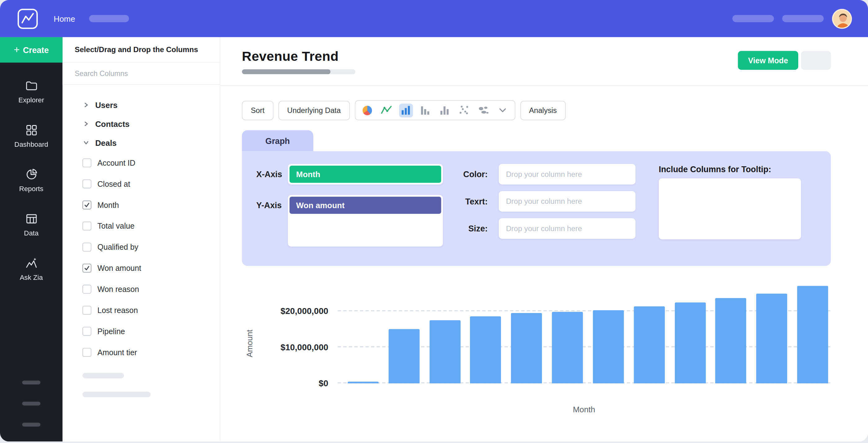  Describe the element at coordinates (730, 209) in the screenshot. I see `tooltip-columns-dropzone` at that location.